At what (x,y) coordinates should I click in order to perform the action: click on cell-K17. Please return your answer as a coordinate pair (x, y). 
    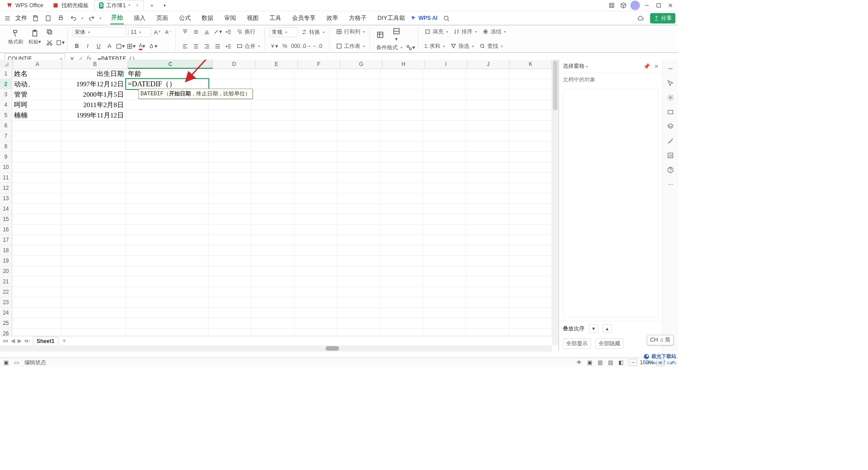
    Looking at the image, I should click on (531, 240).